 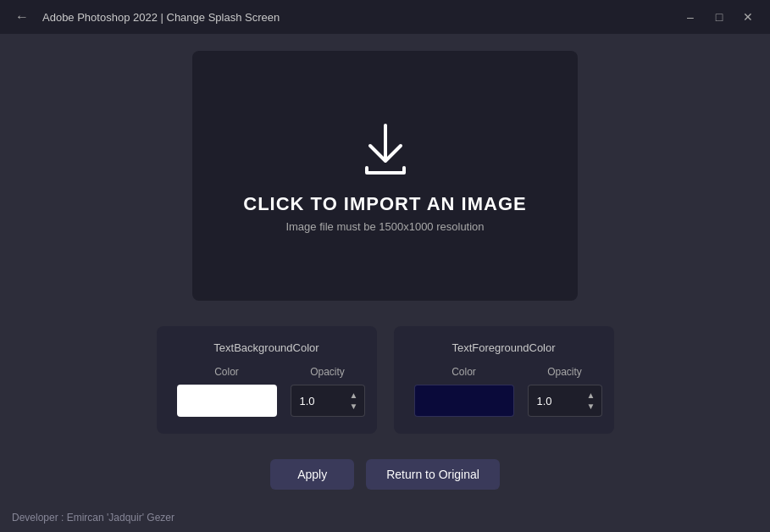 I want to click on fg-opacity-label: Opacity, so click(x=564, y=372).